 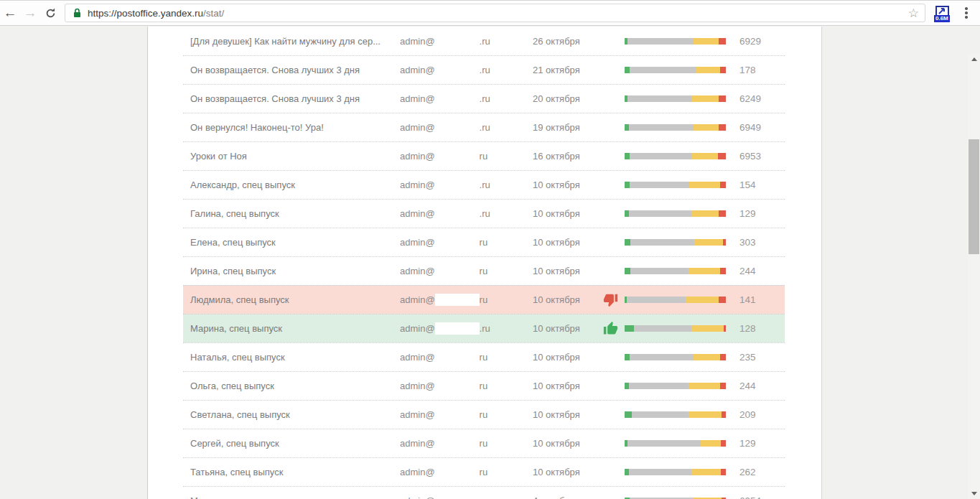 What do you see at coordinates (974, 197) in the screenshot?
I see `scrollbar-thumb` at bounding box center [974, 197].